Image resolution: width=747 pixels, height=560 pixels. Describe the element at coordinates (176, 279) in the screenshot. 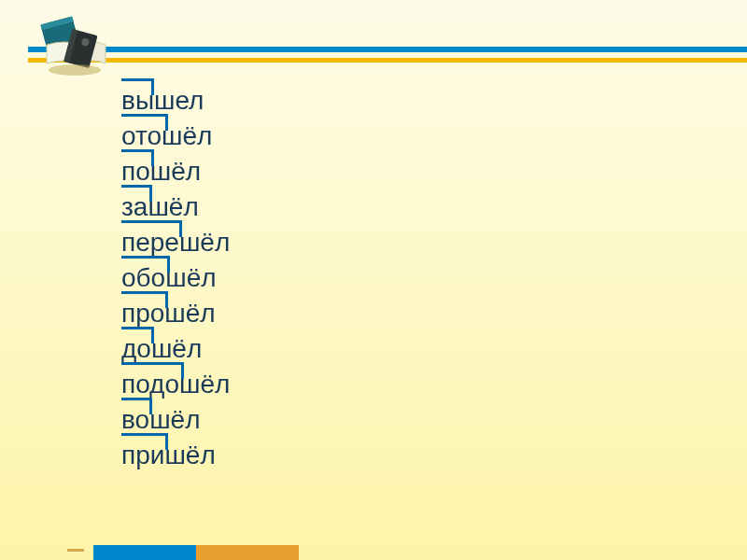

I see `word-list: вышелотошёлпошёлзашёлперешёлобошёлпрошёл…` at that location.